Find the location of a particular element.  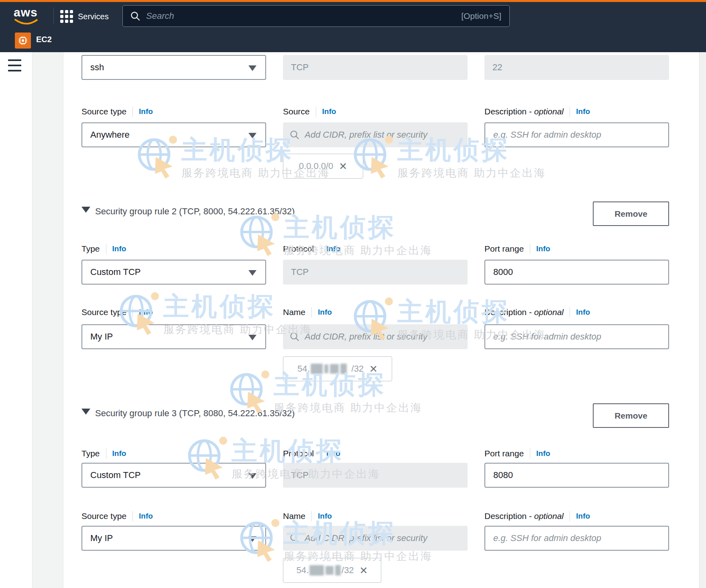

navbar-divider is located at coordinates (54, 16).